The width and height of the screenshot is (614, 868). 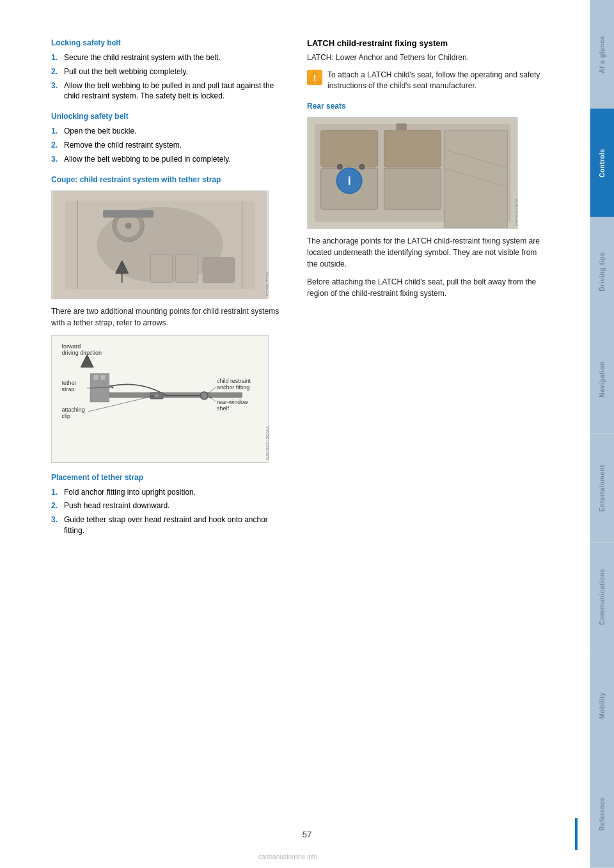 I want to click on placement-list: 1. Fold anchor fitting into upright posi…, so click(x=169, y=511).